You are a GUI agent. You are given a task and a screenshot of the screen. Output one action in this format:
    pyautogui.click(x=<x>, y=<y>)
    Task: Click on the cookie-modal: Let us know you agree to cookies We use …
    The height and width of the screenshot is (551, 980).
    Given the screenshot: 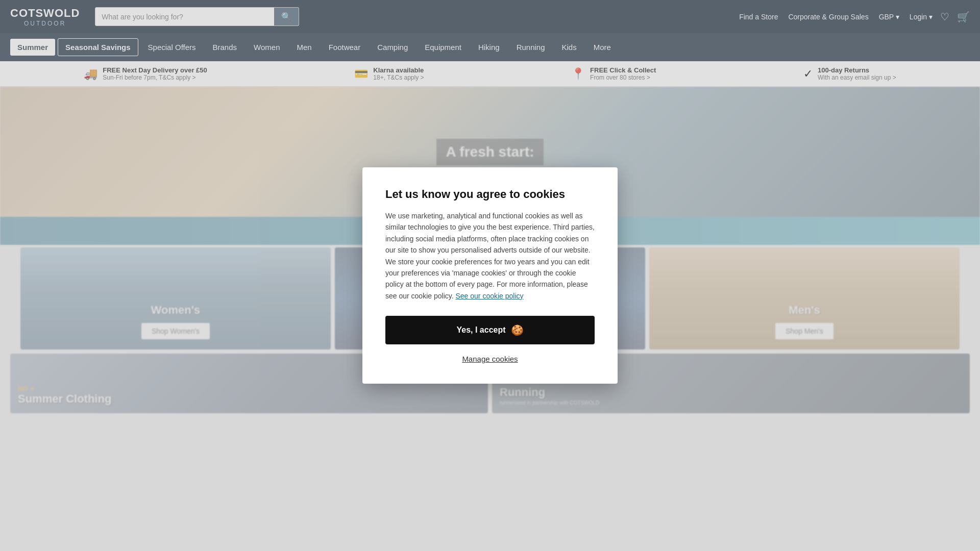 What is the action you would take?
    pyautogui.click(x=490, y=276)
    